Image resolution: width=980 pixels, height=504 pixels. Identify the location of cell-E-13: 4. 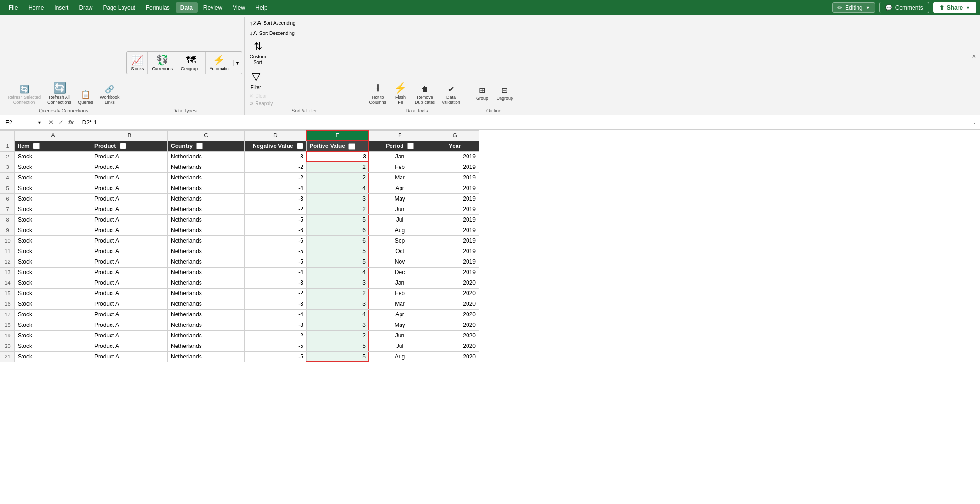
(338, 272).